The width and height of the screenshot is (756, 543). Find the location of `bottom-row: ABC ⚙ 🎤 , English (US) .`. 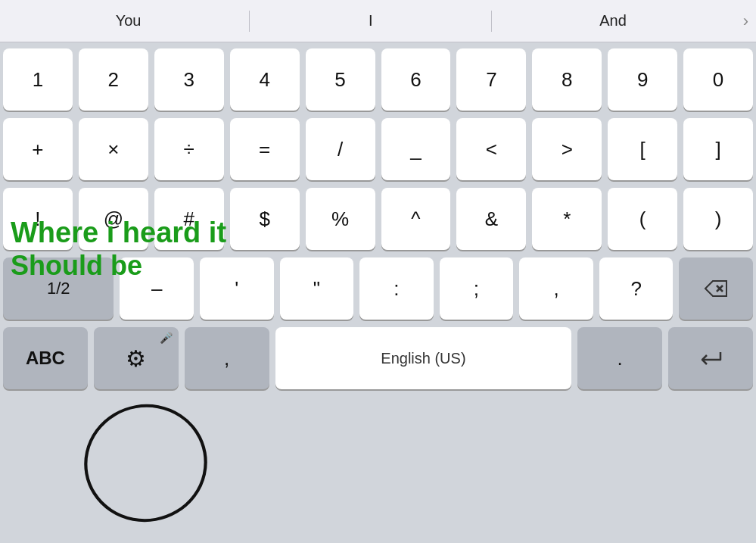

bottom-row: ABC ⚙ 🎤 , English (US) . is located at coordinates (378, 358).